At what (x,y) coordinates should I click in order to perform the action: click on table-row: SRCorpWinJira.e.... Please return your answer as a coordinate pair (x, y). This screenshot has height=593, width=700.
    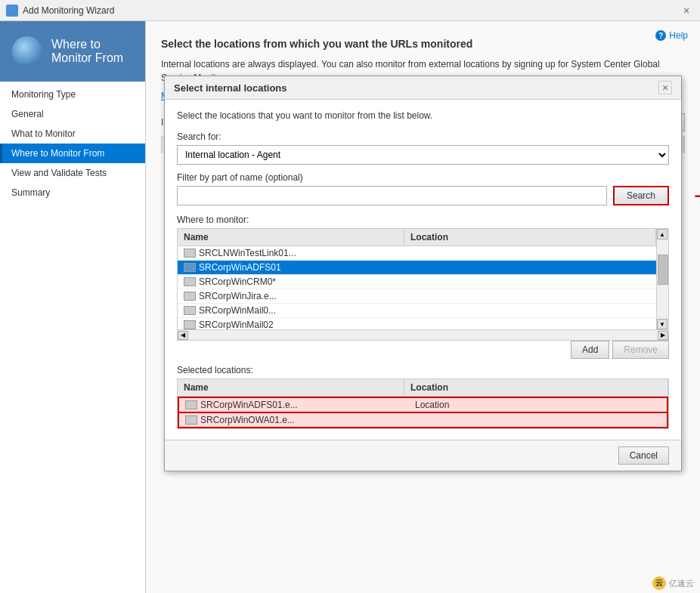
    Looking at the image, I should click on (417, 296).